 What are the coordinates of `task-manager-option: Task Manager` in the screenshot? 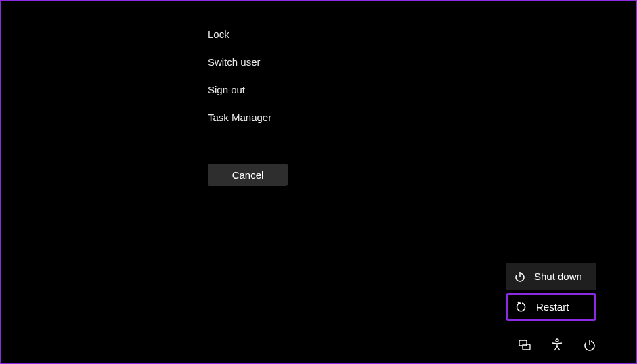 It's located at (248, 118).